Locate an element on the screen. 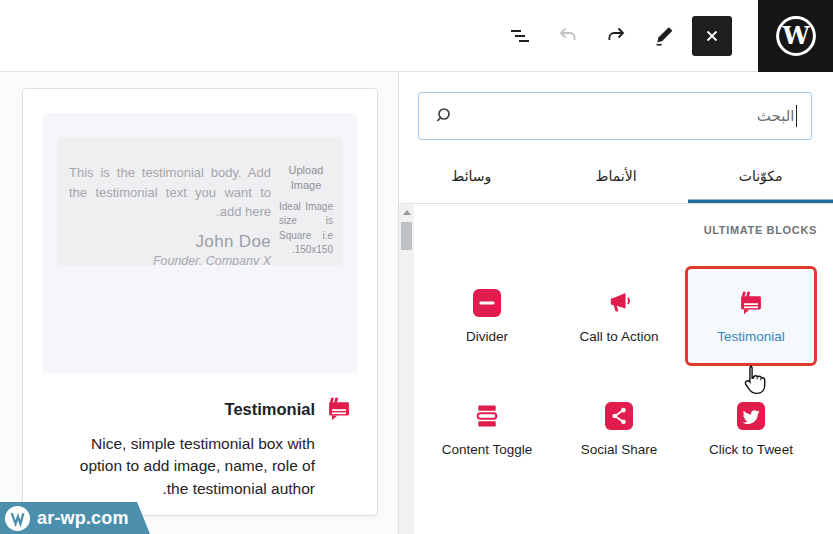 The image size is (833, 534). testimonial-demo-role: Founder, Company X is located at coordinates (170, 260).